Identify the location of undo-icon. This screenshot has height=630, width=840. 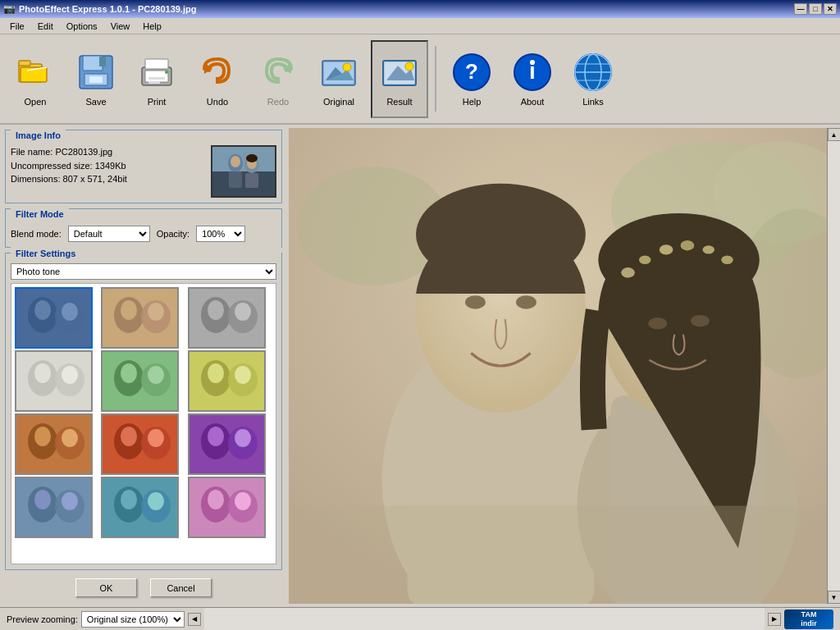
(217, 72).